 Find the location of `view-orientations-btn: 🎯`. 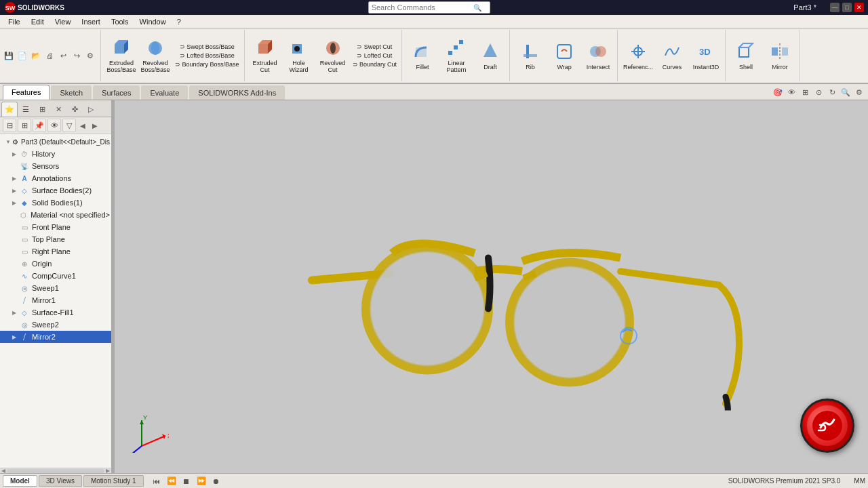

view-orientations-btn: 🎯 is located at coordinates (778, 92).